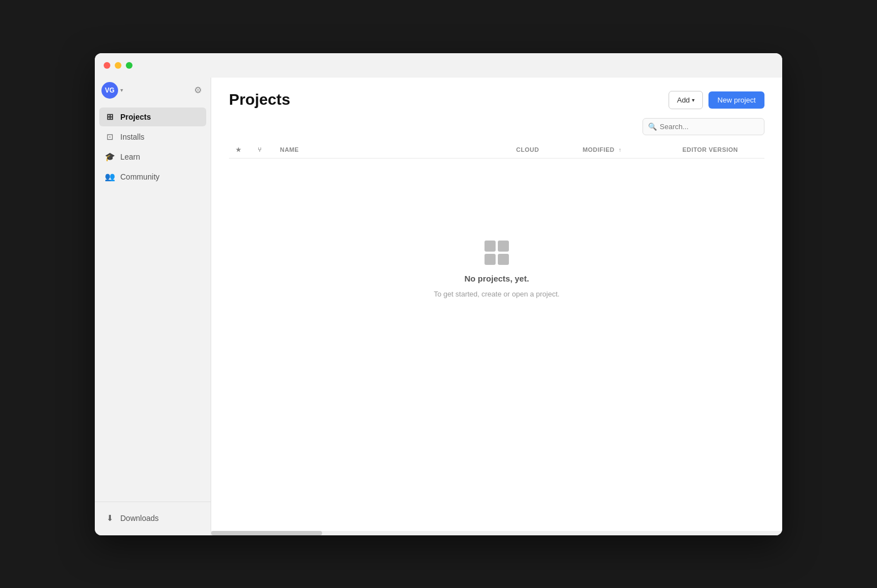 The image size is (877, 588). I want to click on col-modified: MODIFIED ↑, so click(626, 150).